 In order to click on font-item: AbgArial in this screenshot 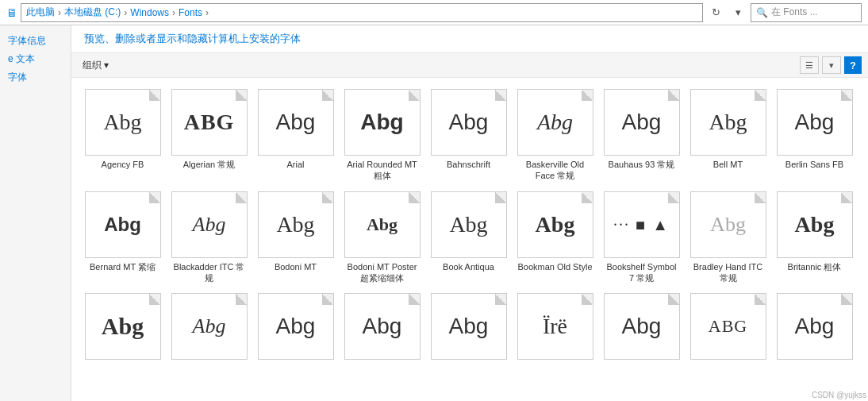, I will do `click(295, 135)`.